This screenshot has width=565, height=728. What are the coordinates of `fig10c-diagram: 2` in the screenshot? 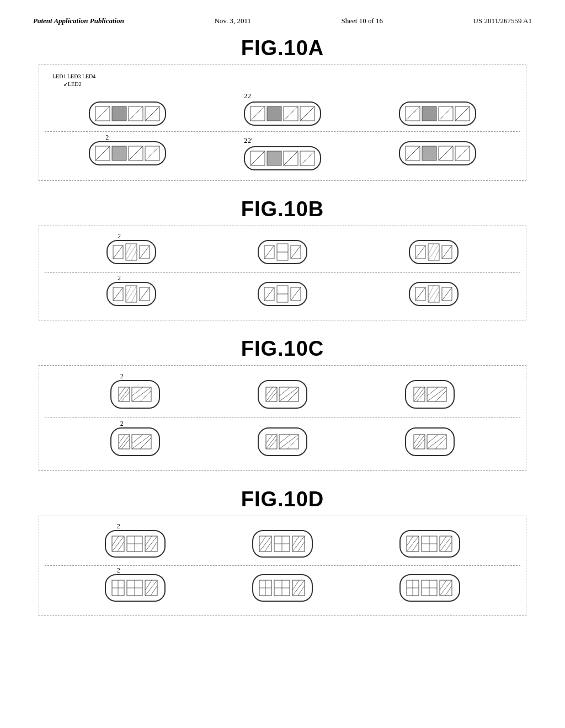 It's located at (282, 418).